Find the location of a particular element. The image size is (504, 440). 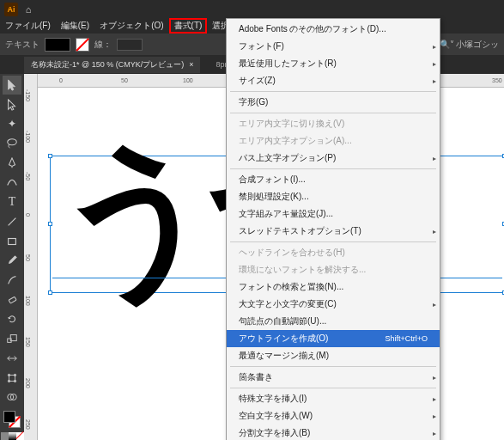

menu-item-label: エリア内文字オプション(A)... is located at coordinates (295, 141).